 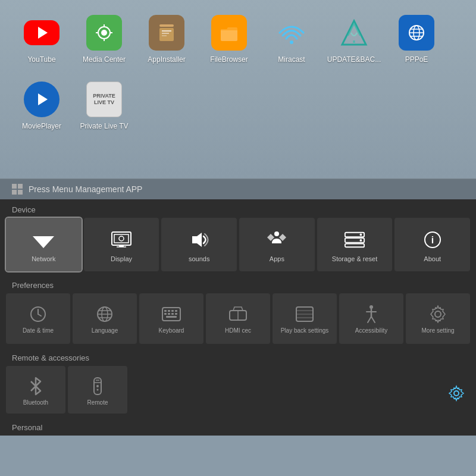 What do you see at coordinates (121, 240) in the screenshot?
I see `display-icon` at bounding box center [121, 240].